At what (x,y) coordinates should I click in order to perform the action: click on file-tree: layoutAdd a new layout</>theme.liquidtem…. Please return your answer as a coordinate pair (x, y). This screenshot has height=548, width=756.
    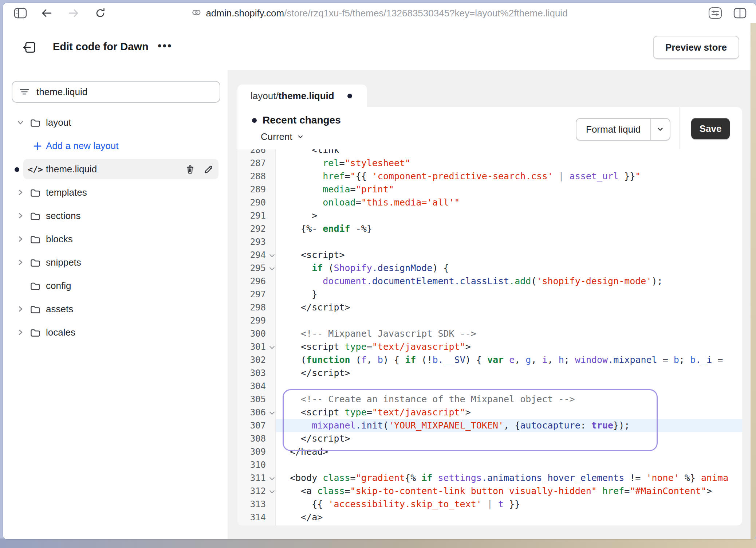
    Looking at the image, I should click on (115, 229).